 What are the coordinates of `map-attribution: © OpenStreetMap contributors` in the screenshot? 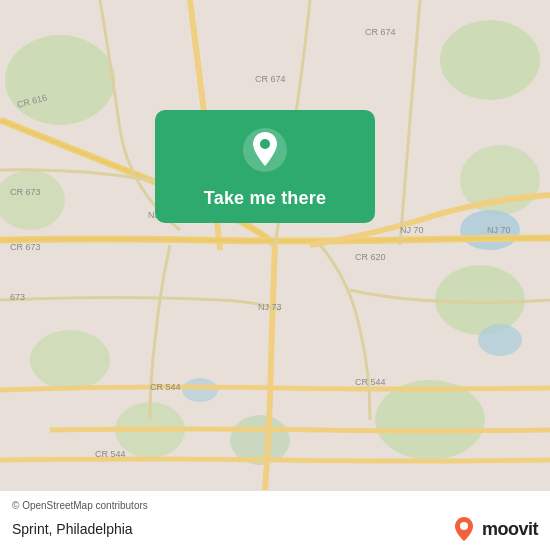 It's located at (275, 506).